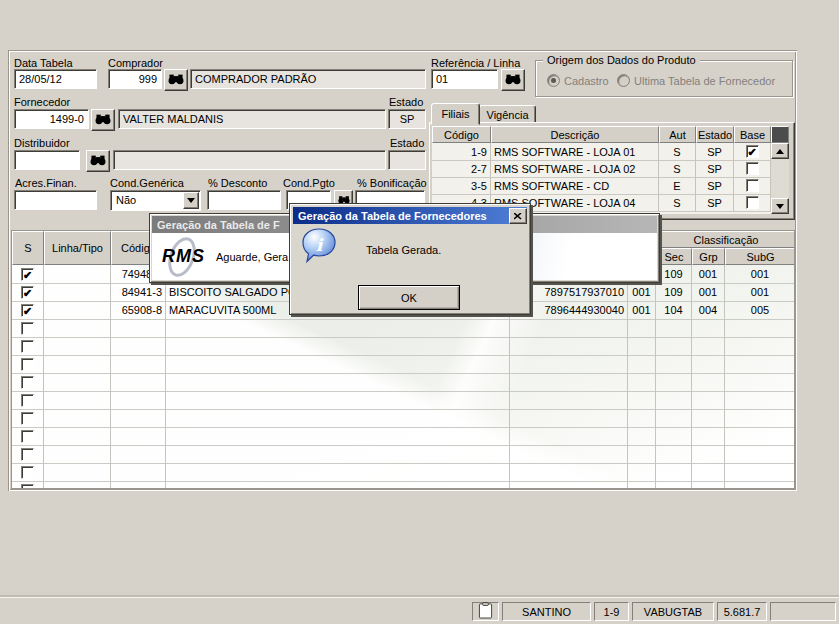  Describe the element at coordinates (191, 200) in the screenshot. I see `cond-generica-dropdown-button` at that location.